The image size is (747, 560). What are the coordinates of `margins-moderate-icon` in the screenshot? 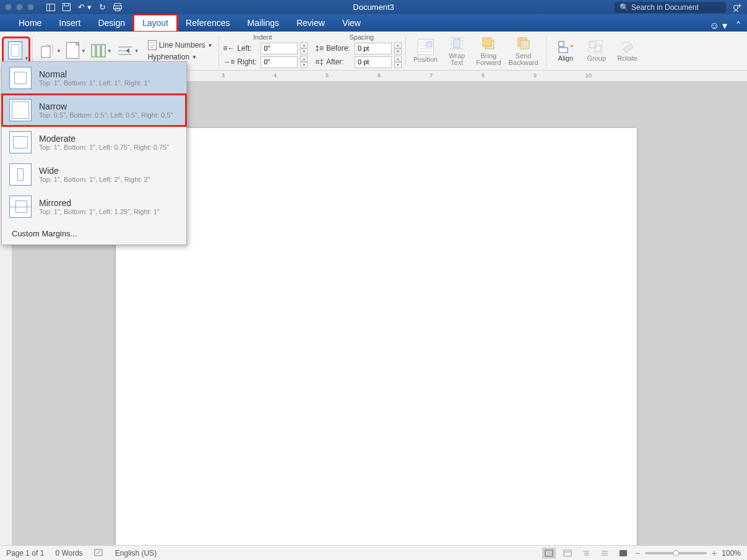 It's located at (20, 142).